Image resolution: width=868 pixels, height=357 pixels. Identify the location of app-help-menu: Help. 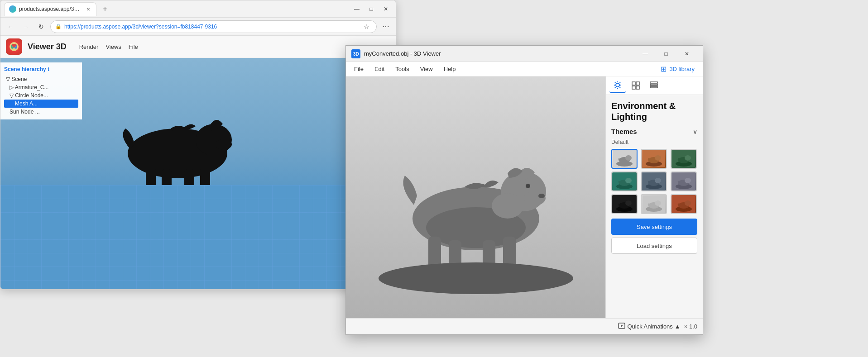
(450, 69).